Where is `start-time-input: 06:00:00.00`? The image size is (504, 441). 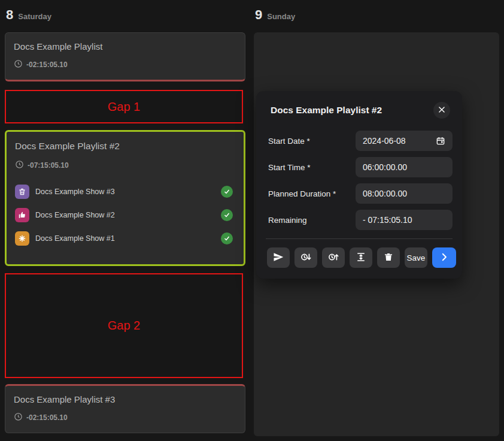
start-time-input: 06:00:00.00 is located at coordinates (404, 167).